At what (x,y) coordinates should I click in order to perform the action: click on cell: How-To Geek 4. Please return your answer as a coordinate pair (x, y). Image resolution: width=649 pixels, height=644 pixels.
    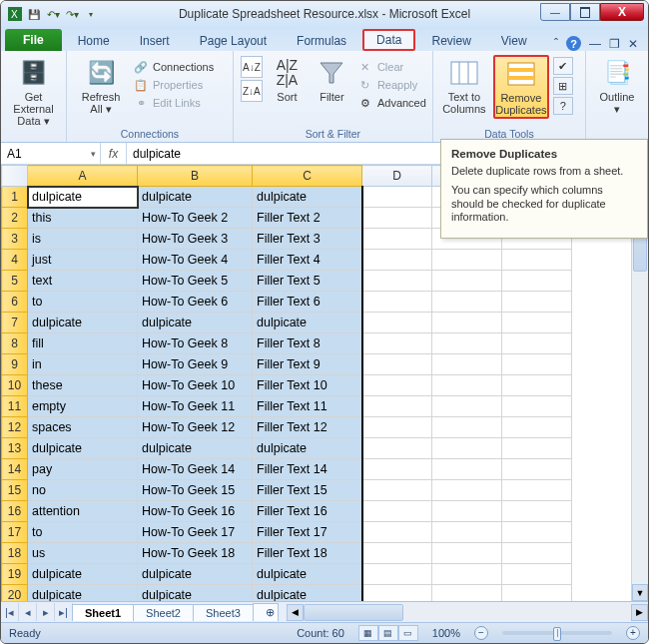
    Looking at the image, I should click on (196, 260).